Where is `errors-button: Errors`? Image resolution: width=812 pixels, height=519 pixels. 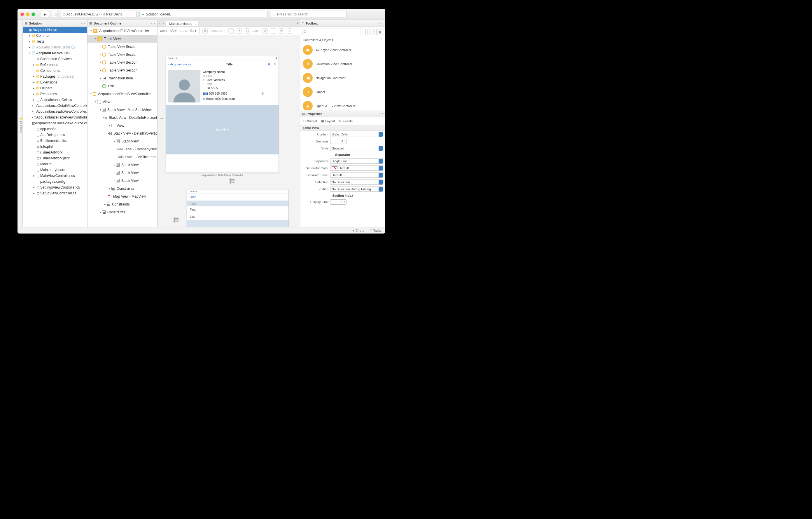
errors-button: Errors is located at coordinates (358, 231).